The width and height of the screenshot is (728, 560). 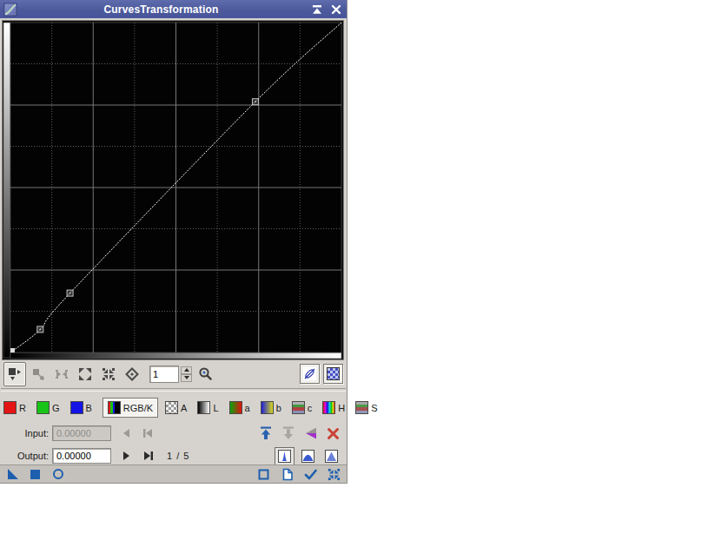 I want to click on toggle-grid-button, so click(x=334, y=373).